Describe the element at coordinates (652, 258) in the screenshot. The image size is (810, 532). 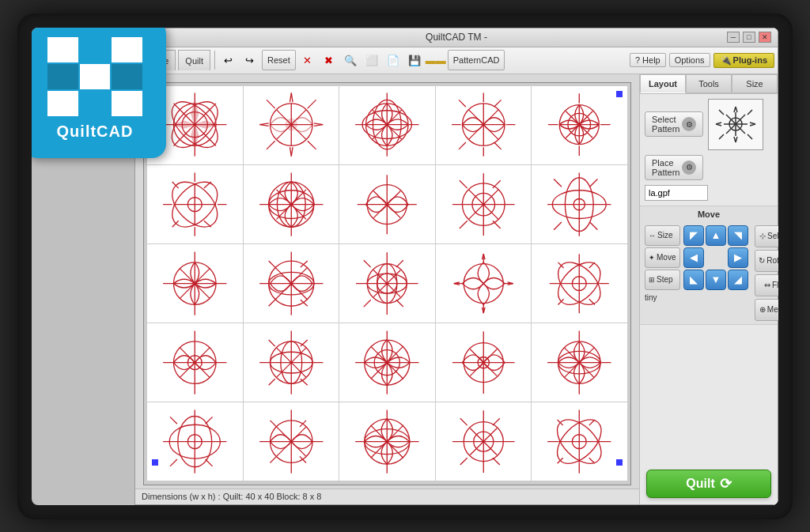
I see `move-icon: ✦` at that location.